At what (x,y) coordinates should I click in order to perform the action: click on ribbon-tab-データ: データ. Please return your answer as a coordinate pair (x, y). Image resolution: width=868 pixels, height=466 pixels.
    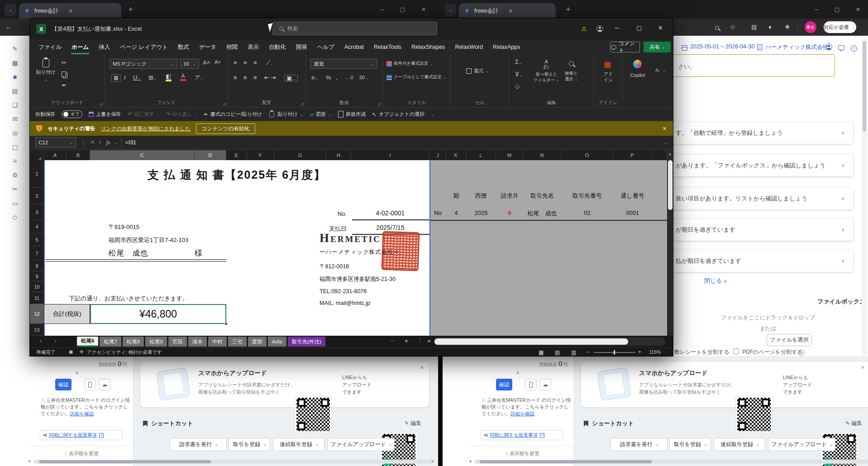
    Looking at the image, I should click on (208, 47).